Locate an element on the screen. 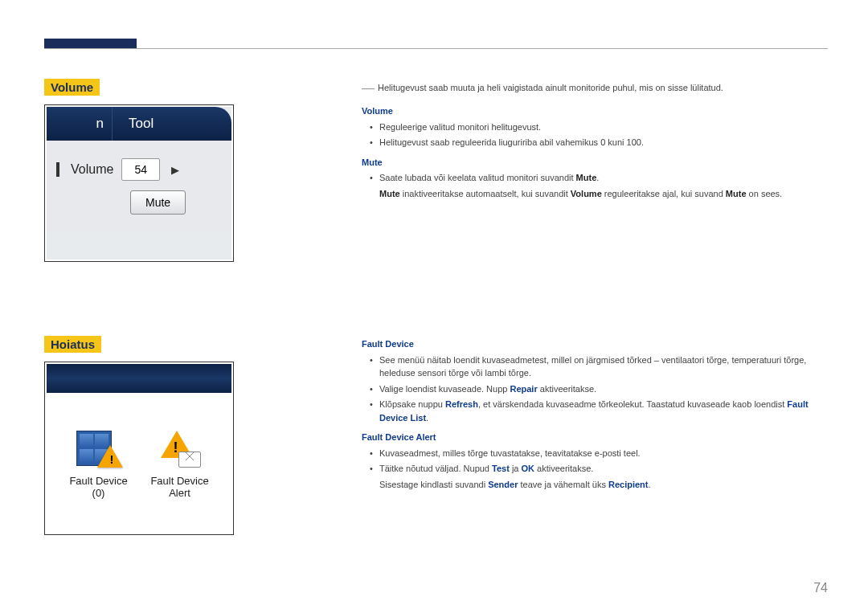 Image resolution: width=868 pixels, height=613 pixels. text-fragment: on sees. is located at coordinates (765, 194).